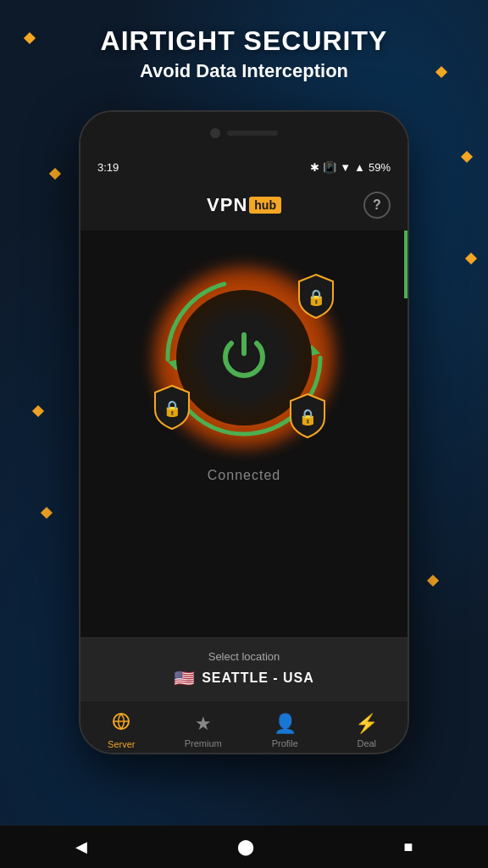 Image resolution: width=488 pixels, height=868 pixels. I want to click on location-name: SEATTLE - USA, so click(258, 678).